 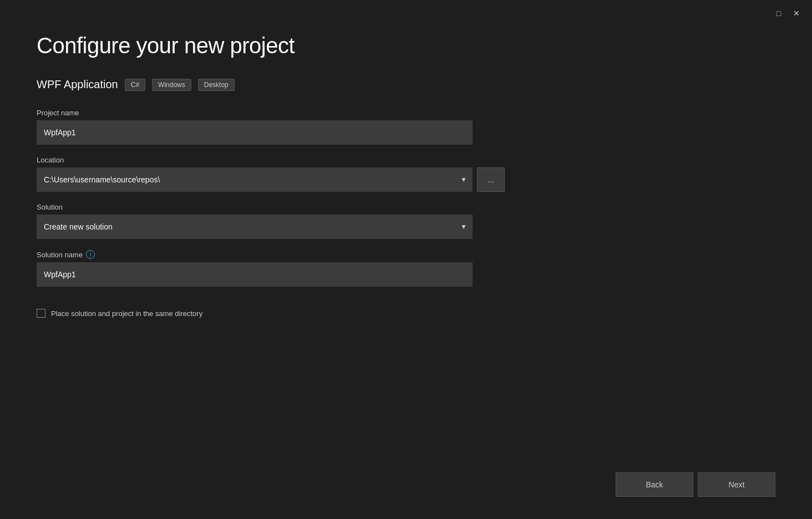 I want to click on location-label: Location, so click(x=406, y=160).